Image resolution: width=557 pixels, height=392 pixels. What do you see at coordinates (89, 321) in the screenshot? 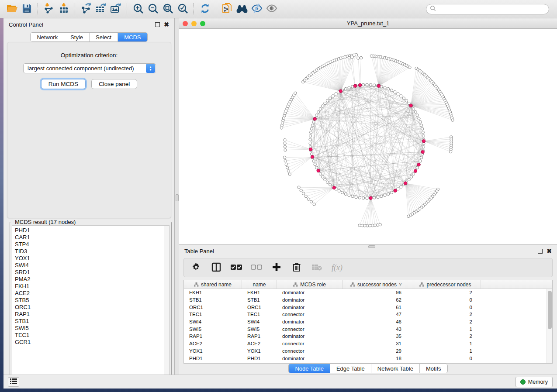
I see `mcds-result-item: STB1` at bounding box center [89, 321].